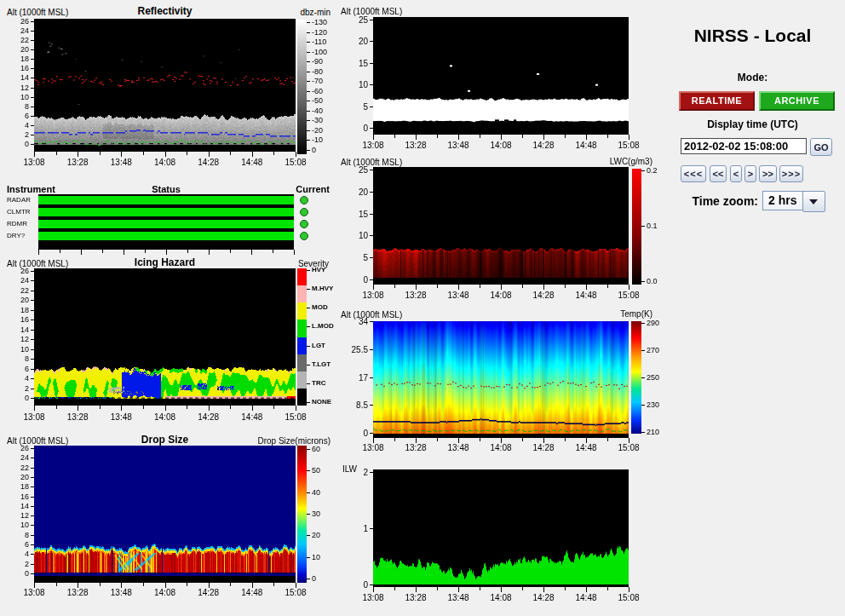  I want to click on colorbar-tick-label: -80, so click(317, 72).